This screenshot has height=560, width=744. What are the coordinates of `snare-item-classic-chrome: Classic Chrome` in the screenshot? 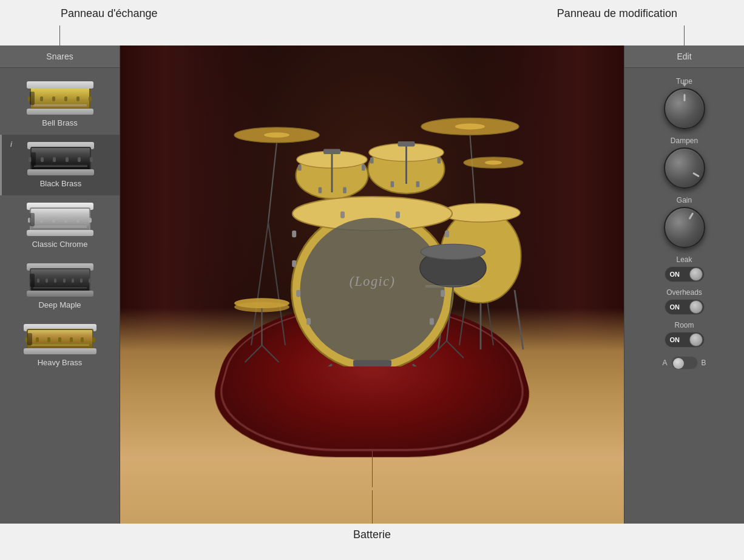 It's located at (59, 226).